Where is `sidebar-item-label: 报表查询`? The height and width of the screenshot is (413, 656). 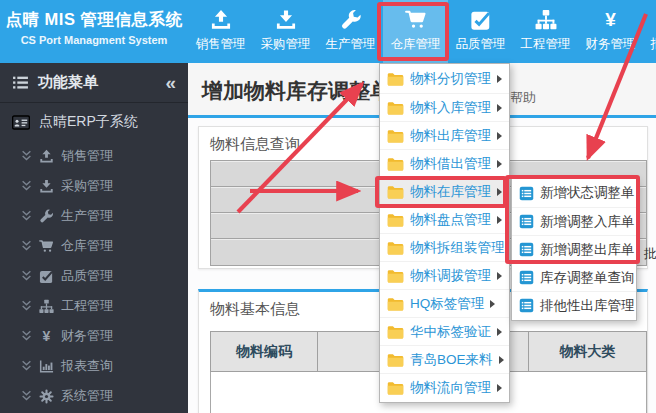
sidebar-item-label: 报表查询 is located at coordinates (87, 366).